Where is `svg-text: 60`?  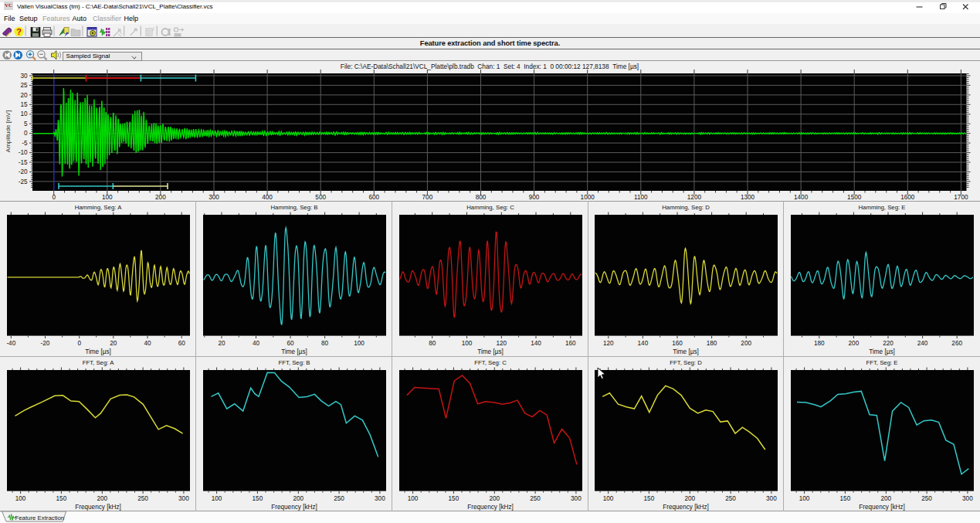
svg-text: 60 is located at coordinates (182, 343).